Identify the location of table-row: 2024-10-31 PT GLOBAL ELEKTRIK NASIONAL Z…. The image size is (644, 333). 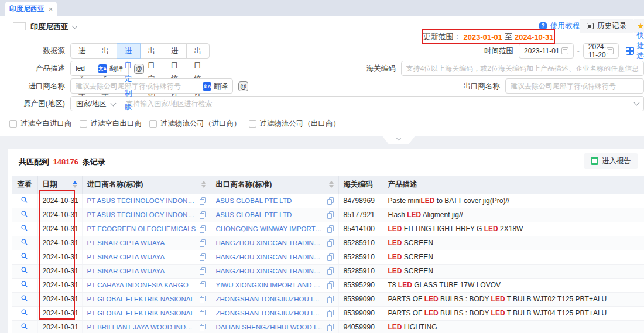
(328, 313).